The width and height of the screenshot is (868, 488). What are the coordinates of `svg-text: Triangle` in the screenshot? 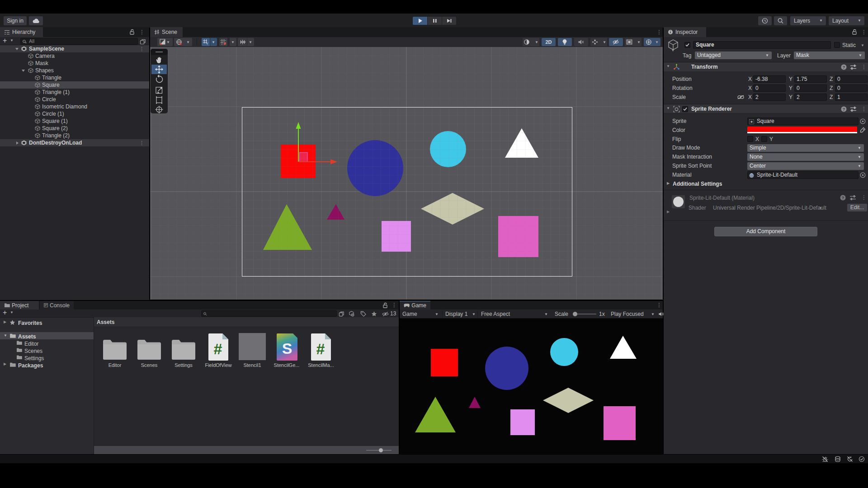 It's located at (52, 78).